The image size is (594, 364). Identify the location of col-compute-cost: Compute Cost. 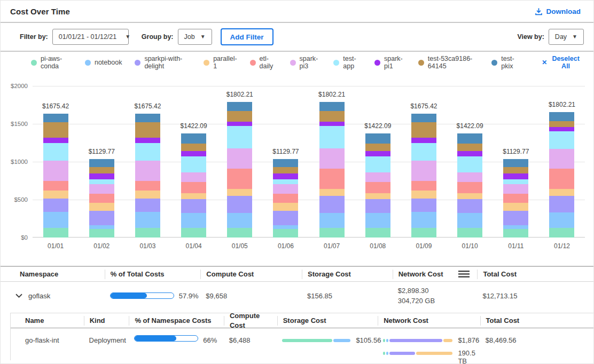
(251, 274).